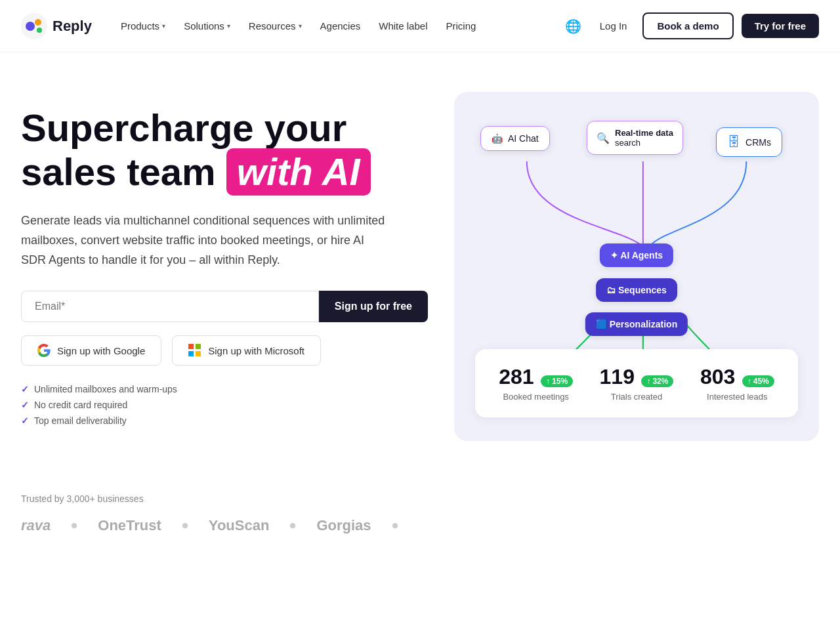 Image resolution: width=840 pixels, height=630 pixels. What do you see at coordinates (658, 381) in the screenshot?
I see `stat-badge-trials: ↑32%` at bounding box center [658, 381].